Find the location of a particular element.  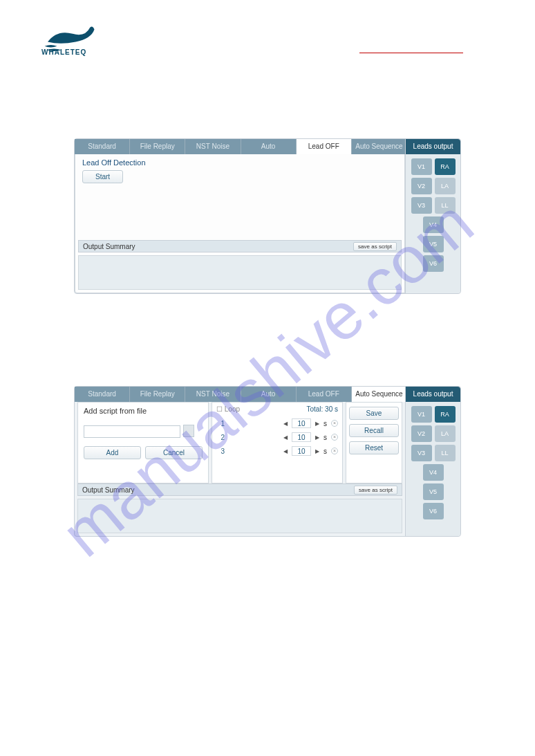

tab-lead-off: Lead OFF is located at coordinates (324, 147).